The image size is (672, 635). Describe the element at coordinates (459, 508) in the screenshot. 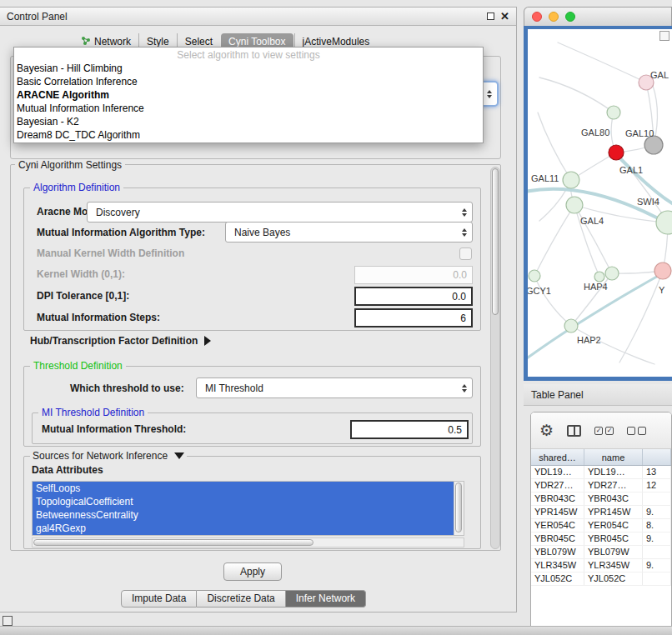

I see `attributes-vscrollbar` at that location.